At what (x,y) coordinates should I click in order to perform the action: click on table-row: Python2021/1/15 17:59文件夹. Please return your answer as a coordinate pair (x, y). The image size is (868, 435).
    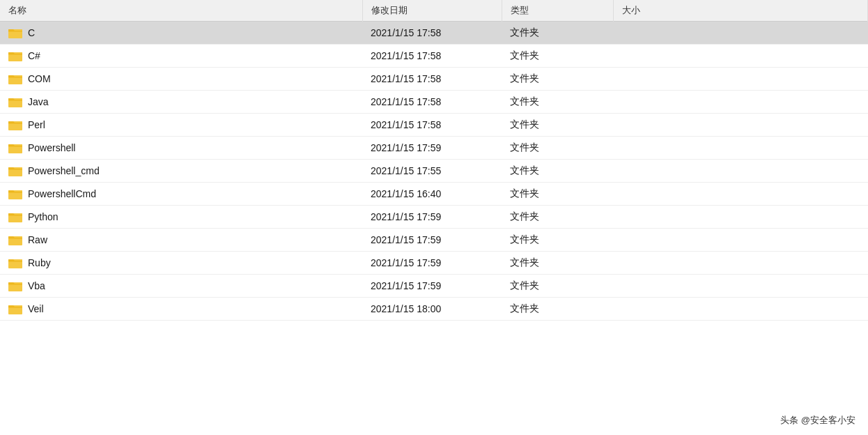
    Looking at the image, I should click on (434, 218).